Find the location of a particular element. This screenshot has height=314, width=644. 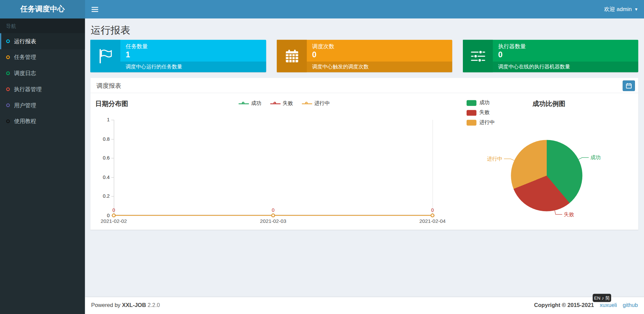

svg-text: 0 is located at coordinates (273, 210).